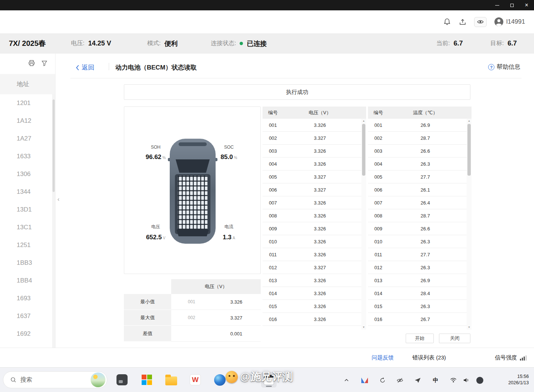 This screenshot has height=392, width=534. Describe the element at coordinates (511, 358) in the screenshot. I see `signal-strength-label: 信号强度` at that location.